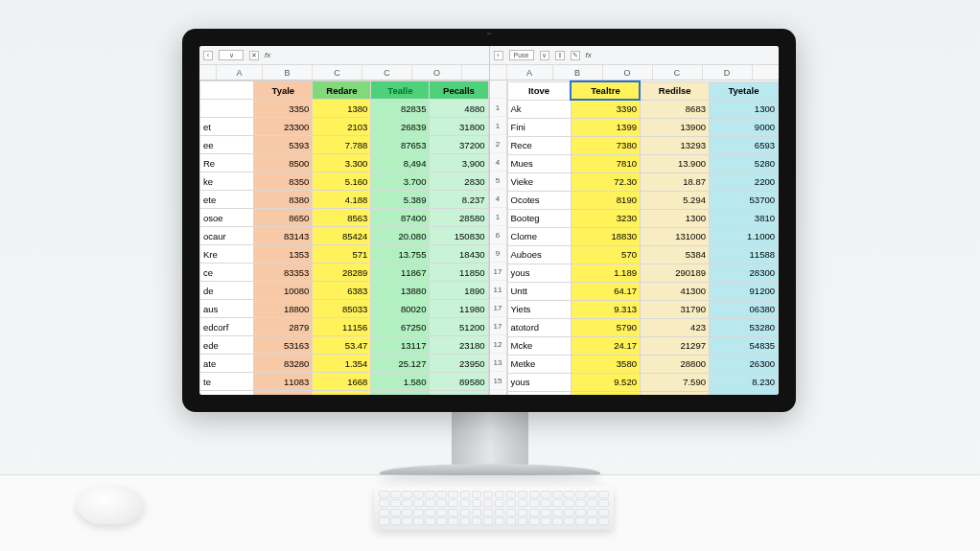 The height and width of the screenshot is (551, 980). I want to click on cell: 8190, so click(605, 199).